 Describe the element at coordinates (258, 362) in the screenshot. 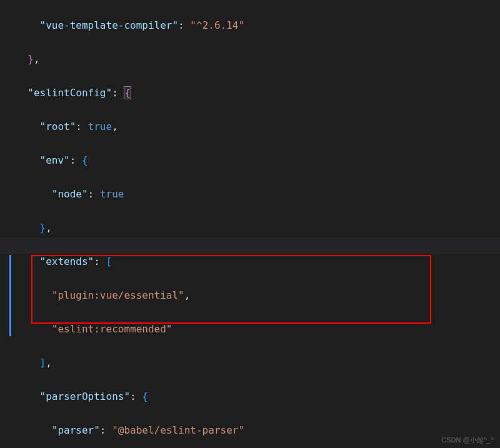

I see `code-line: ],` at that location.